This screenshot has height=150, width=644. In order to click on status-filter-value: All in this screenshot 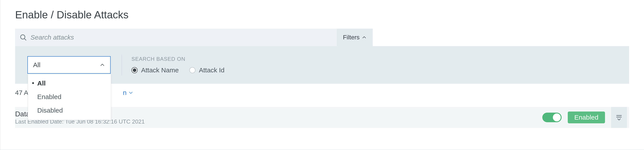, I will do `click(36, 65)`.